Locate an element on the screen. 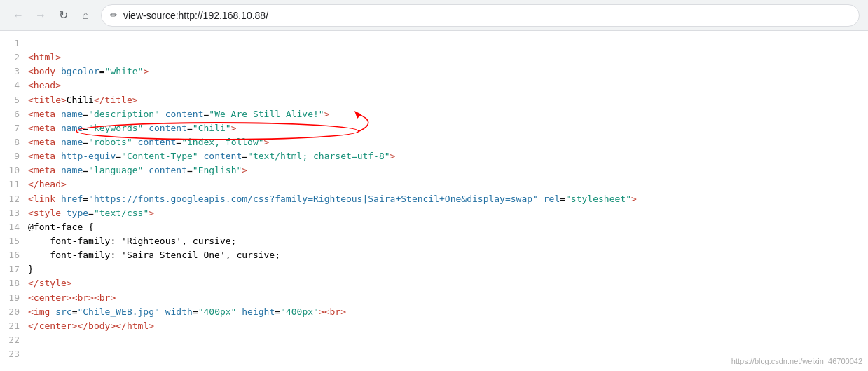  token-attrval: "language" is located at coordinates (116, 170).